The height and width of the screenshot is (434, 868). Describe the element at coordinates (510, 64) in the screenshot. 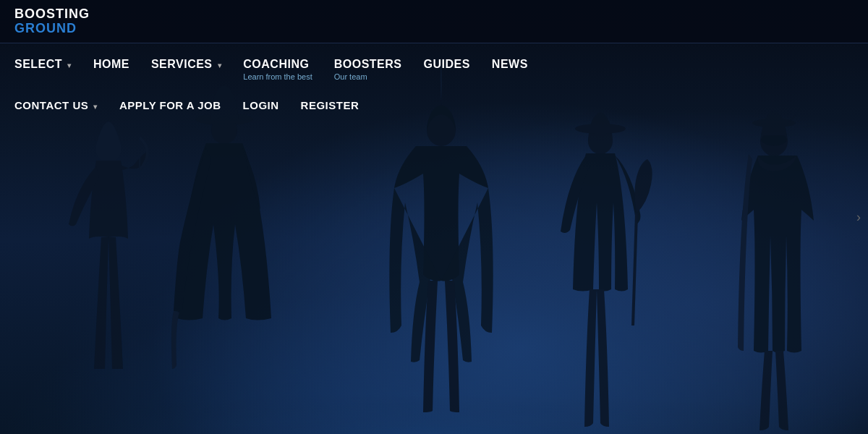

I see `nav-label-news: NEWS` at that location.